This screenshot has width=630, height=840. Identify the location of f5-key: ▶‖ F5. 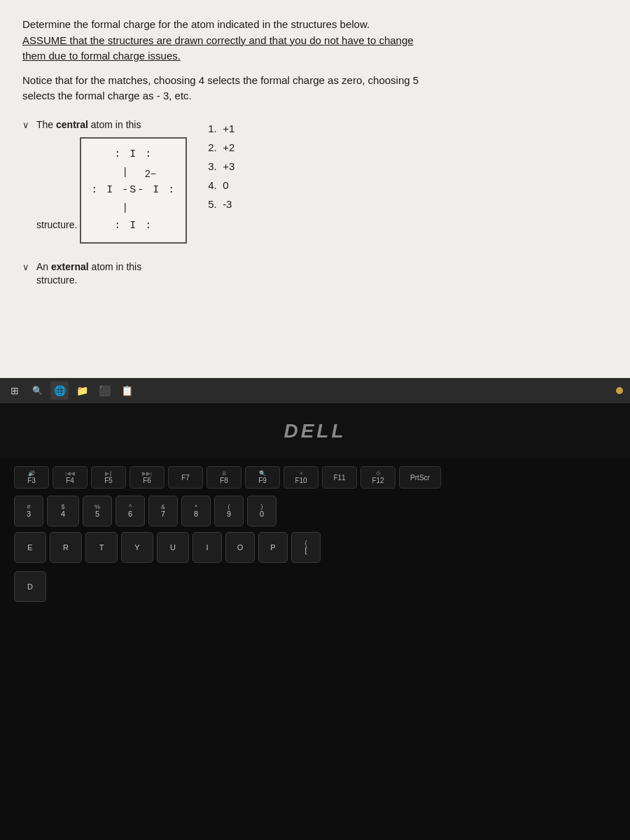
(108, 477).